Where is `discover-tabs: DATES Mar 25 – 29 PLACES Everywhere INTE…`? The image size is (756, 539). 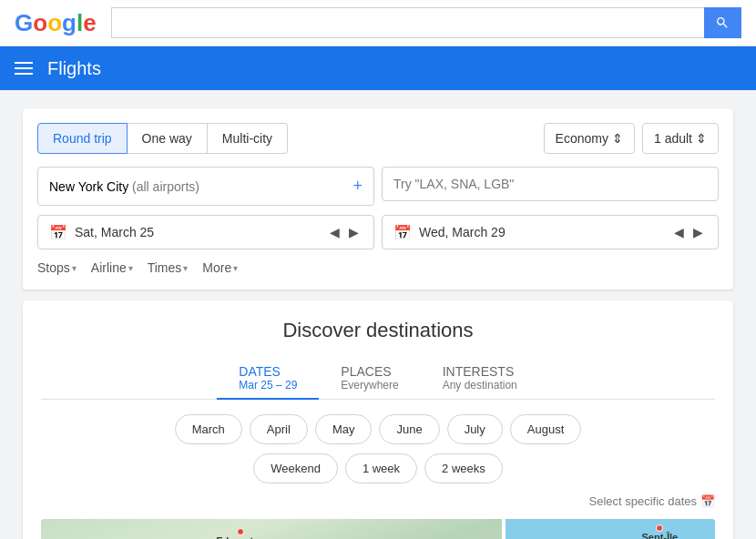 discover-tabs: DATES Mar 25 – 29 PLACES Everywhere INTE… is located at coordinates (378, 379).